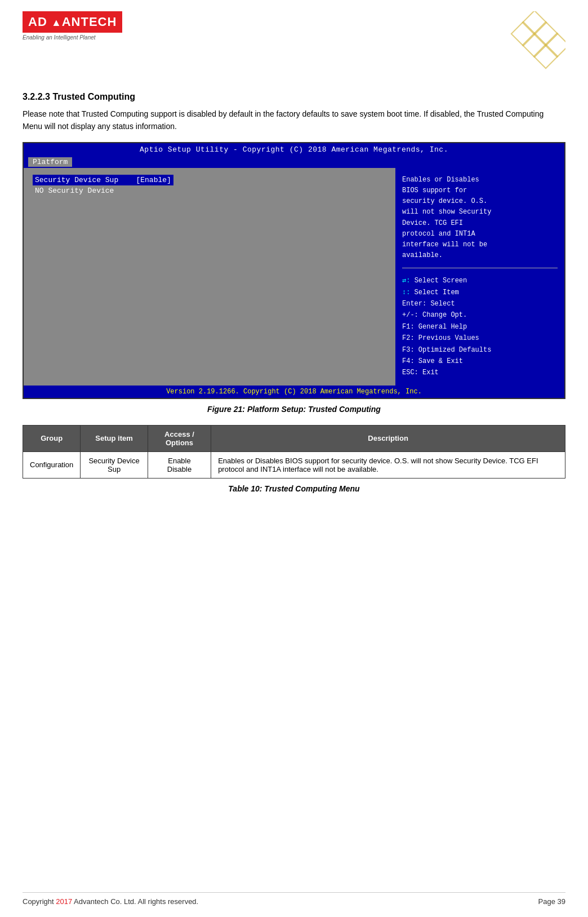 This screenshot has height=917, width=588. I want to click on bios-key-f2: F2: Previous Values, so click(480, 338).